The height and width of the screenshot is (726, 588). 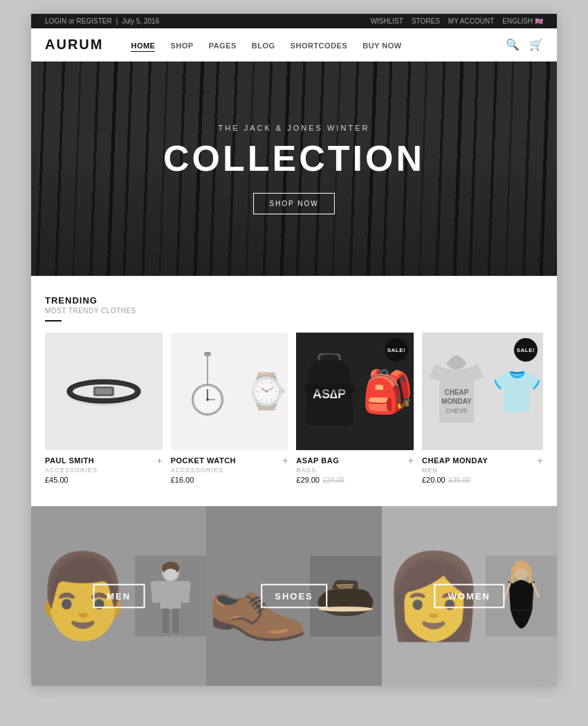 What do you see at coordinates (69, 460) in the screenshot?
I see `product-name-1: PAUL SMITH` at bounding box center [69, 460].